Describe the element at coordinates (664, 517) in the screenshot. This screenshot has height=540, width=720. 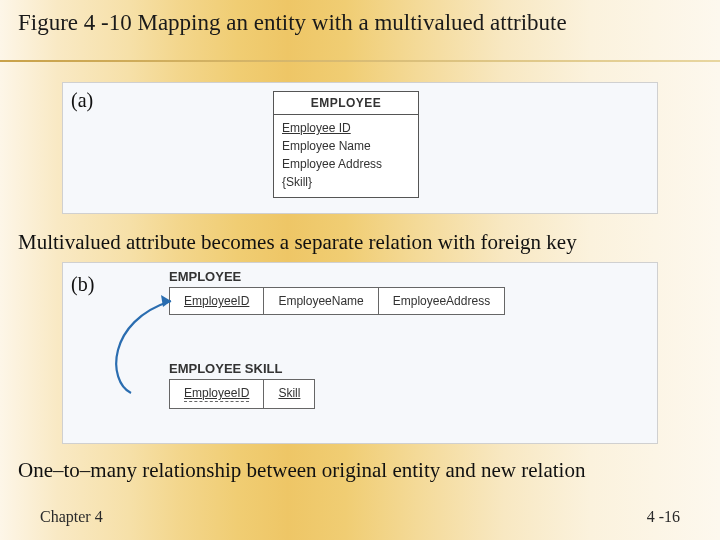
I see `footer-page-number: 4 -16` at that location.